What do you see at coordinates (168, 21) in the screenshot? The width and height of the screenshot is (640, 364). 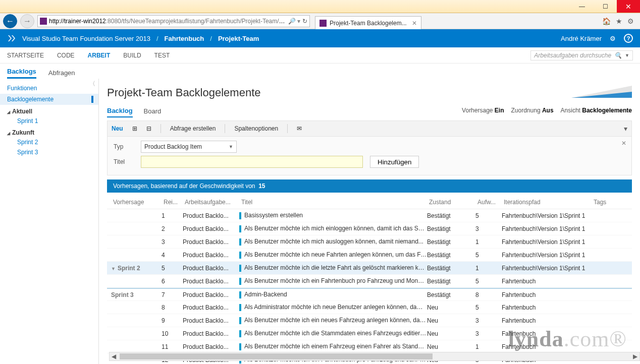 I see `url-text: http://trainer-win2012:8080/tfs/NeueTeam…` at bounding box center [168, 21].